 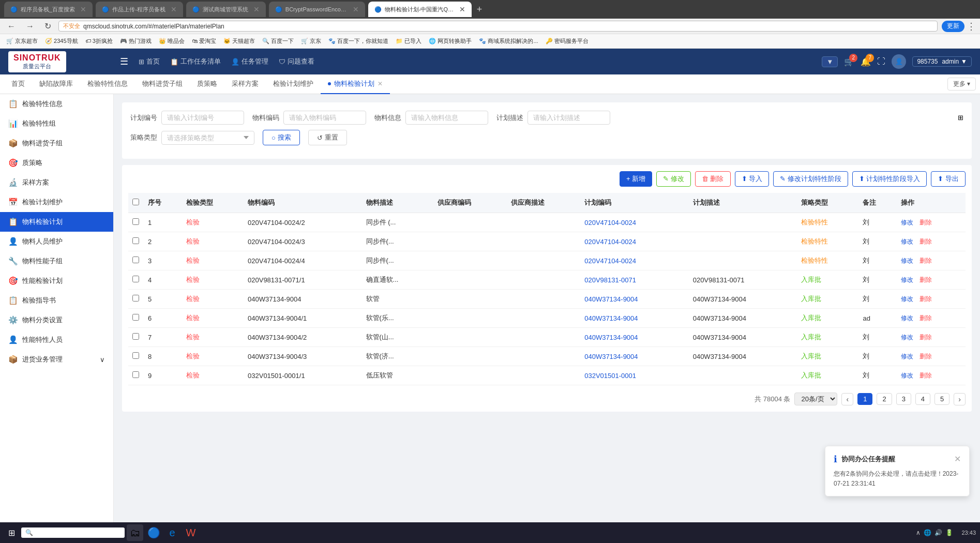 I want to click on page-num-5: 5, so click(x=942, y=399).